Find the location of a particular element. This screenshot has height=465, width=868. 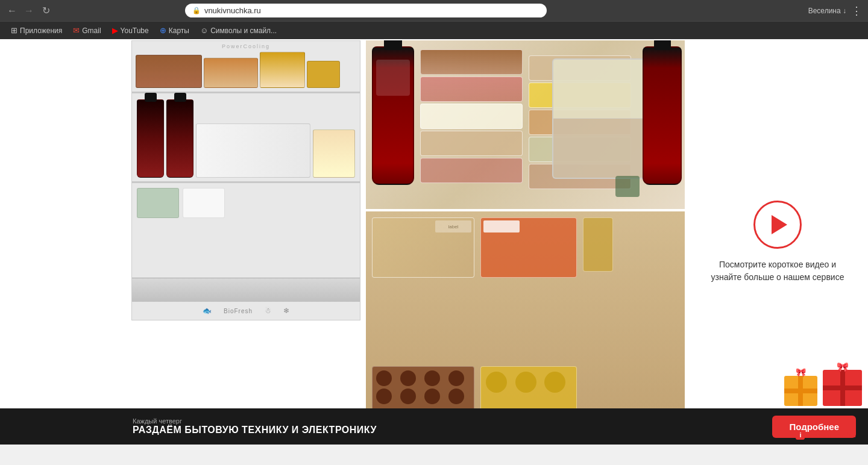

fridge-icon-1: 🐟 is located at coordinates (207, 311).